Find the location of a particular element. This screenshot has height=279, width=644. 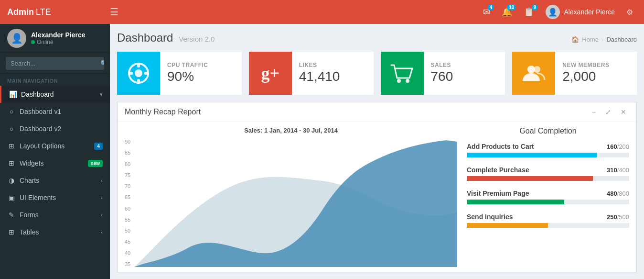

search-input is located at coordinates (51, 63).